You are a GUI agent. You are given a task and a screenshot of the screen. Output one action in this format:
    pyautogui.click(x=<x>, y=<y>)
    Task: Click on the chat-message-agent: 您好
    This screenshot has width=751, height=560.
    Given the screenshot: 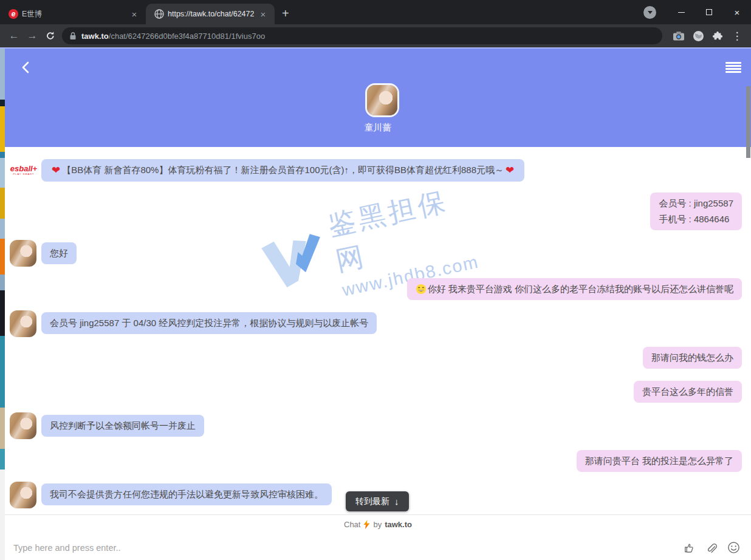 What is the action you would take?
    pyautogui.click(x=59, y=253)
    